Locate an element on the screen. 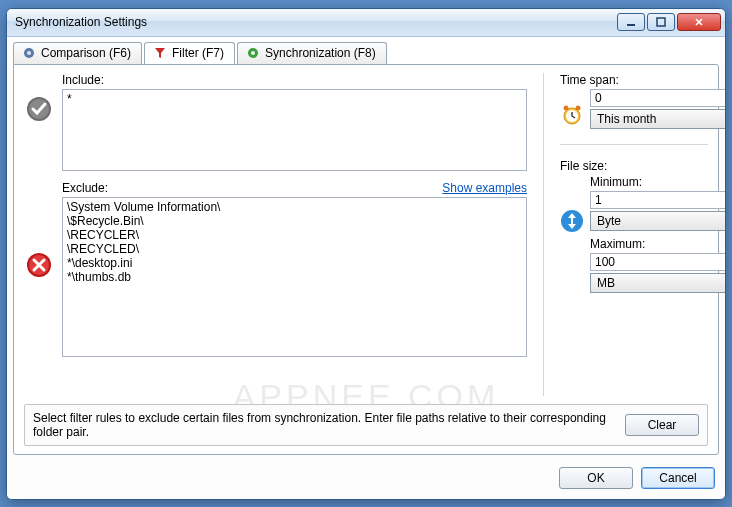  gear-green-icon is located at coordinates (253, 53).